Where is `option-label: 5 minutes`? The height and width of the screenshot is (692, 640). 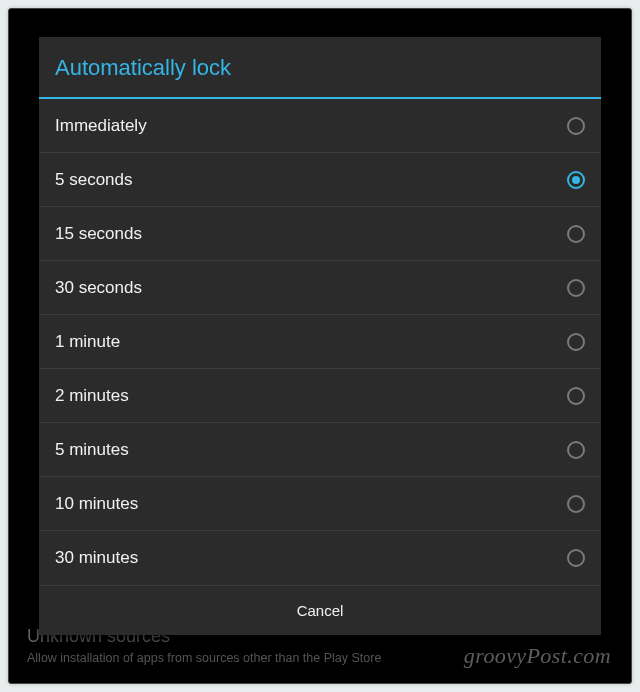 option-label: 5 minutes is located at coordinates (92, 450).